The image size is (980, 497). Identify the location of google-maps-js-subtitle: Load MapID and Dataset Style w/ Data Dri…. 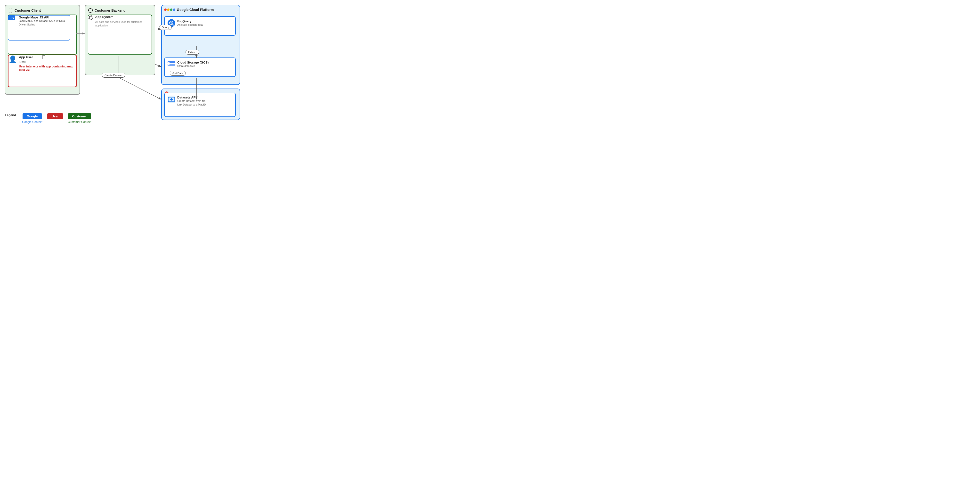
(44, 23).